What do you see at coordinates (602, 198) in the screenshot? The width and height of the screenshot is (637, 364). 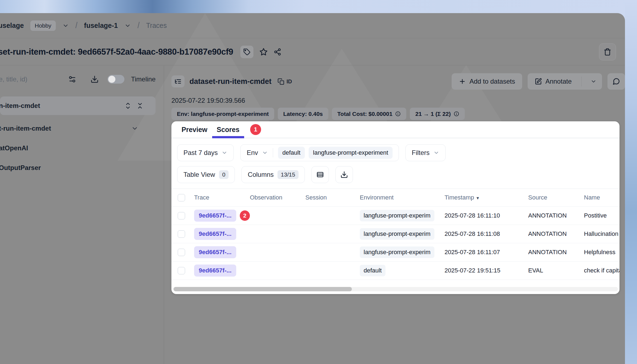 I see `col-header-name: Name` at bounding box center [602, 198].